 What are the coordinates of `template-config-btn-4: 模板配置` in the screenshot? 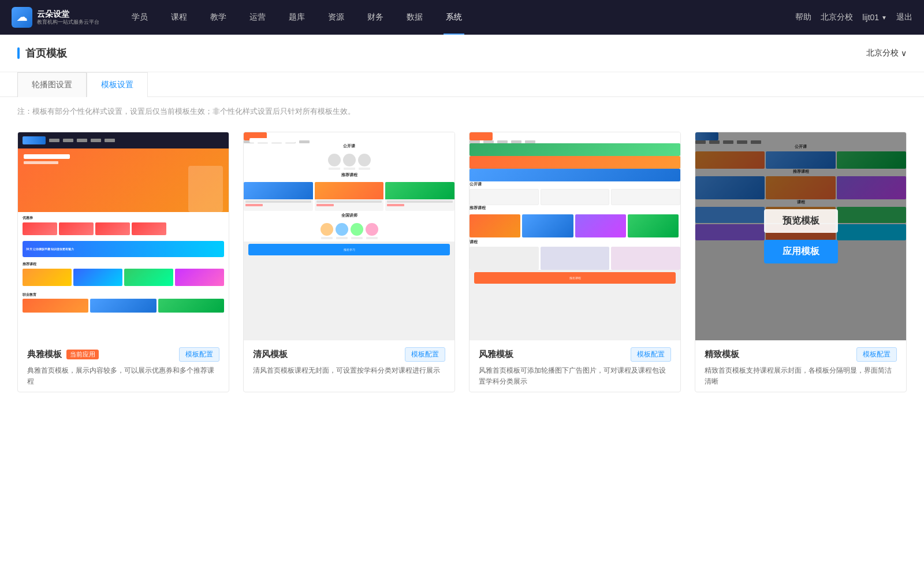 It's located at (877, 355).